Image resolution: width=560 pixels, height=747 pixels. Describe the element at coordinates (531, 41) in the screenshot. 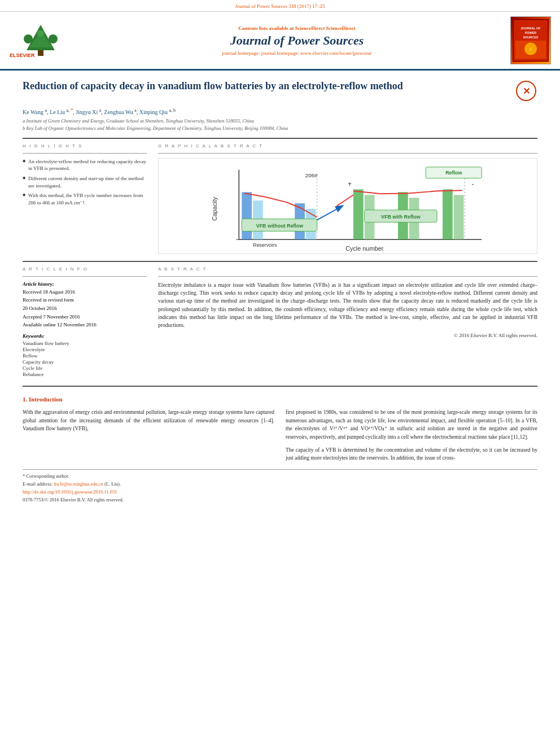

I see `journal-cover-area: JOURNAL OF POWER SOURCES ⚡` at that location.